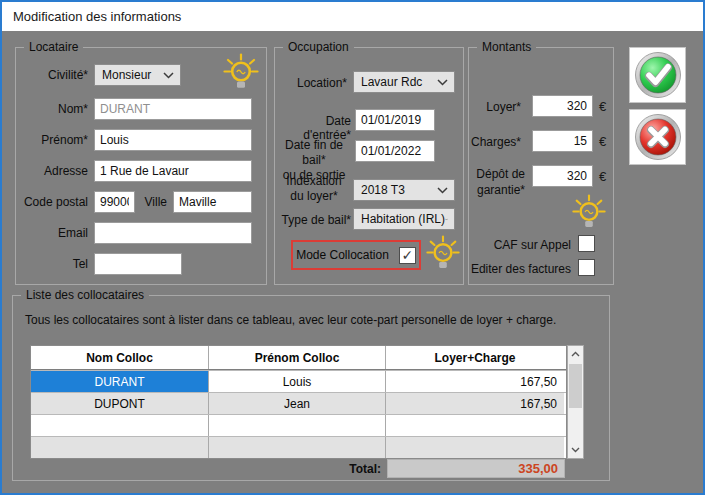 The image size is (705, 495). What do you see at coordinates (495, 107) in the screenshot?
I see `loyer-label: Loyer*` at bounding box center [495, 107].